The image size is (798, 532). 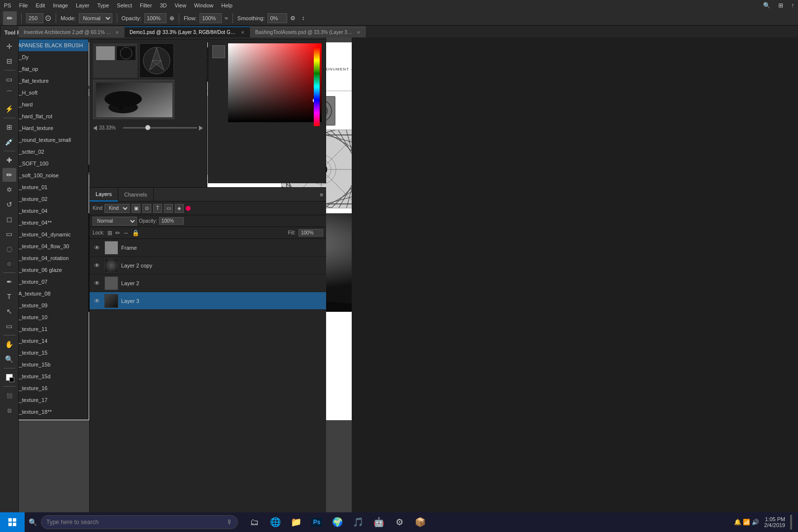 I want to click on tab-inventive-close: ✕, so click(x=117, y=33).